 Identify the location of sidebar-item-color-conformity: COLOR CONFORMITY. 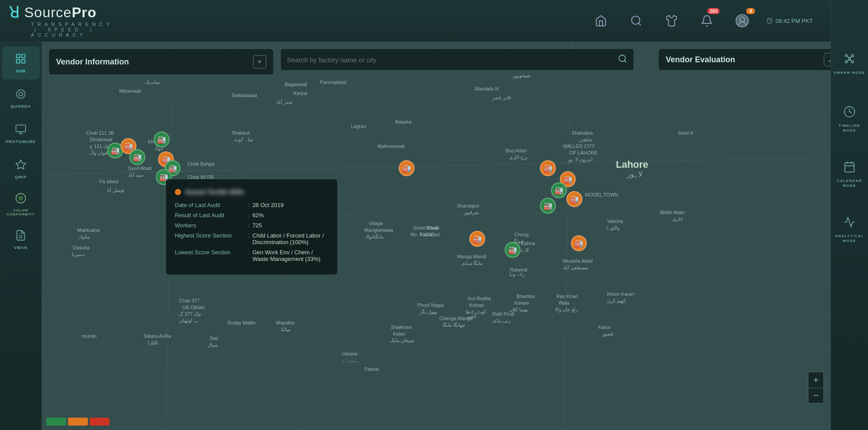
(21, 204).